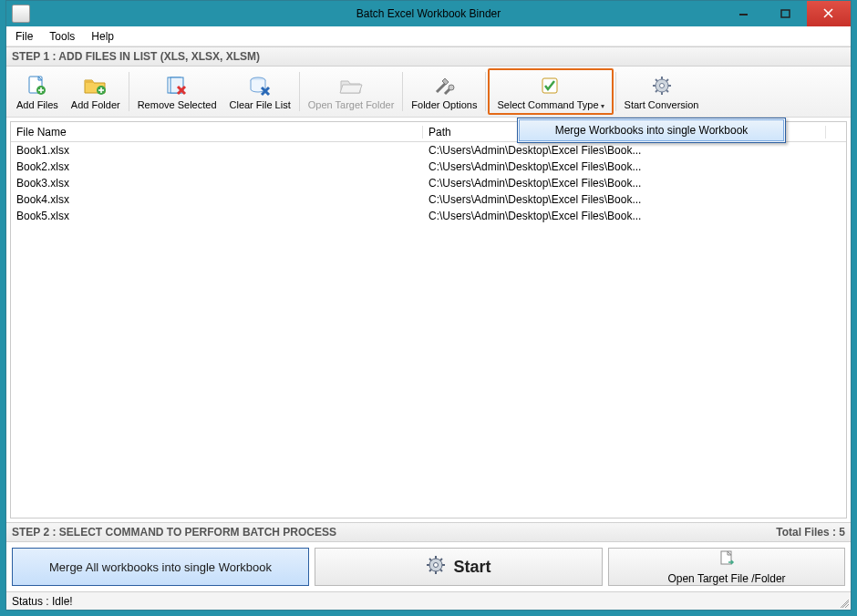 The width and height of the screenshot is (857, 616). What do you see at coordinates (102, 36) in the screenshot?
I see `menu-help: Help` at bounding box center [102, 36].